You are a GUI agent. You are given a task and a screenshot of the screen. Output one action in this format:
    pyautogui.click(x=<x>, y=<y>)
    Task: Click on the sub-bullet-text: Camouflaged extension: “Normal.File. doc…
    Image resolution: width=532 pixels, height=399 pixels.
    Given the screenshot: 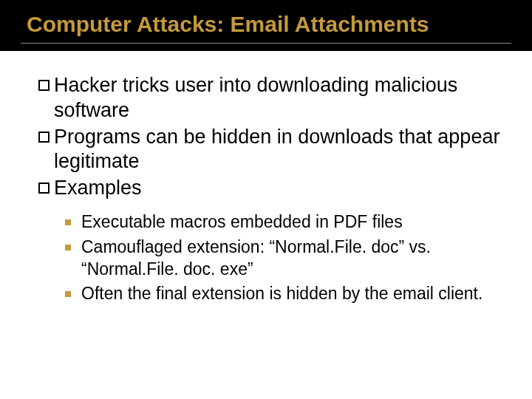 What is the action you would take?
    pyautogui.click(x=293, y=259)
    